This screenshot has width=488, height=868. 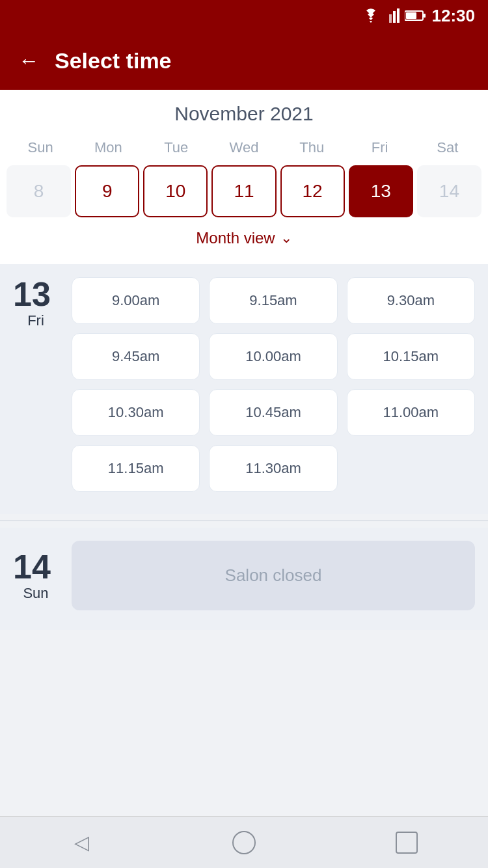 What do you see at coordinates (273, 575) in the screenshot?
I see `salon-closed-message: Salon closed` at bounding box center [273, 575].